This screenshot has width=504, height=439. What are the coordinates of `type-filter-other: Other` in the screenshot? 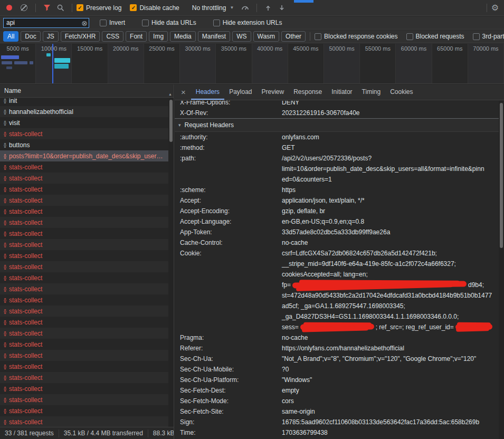 It's located at (293, 36).